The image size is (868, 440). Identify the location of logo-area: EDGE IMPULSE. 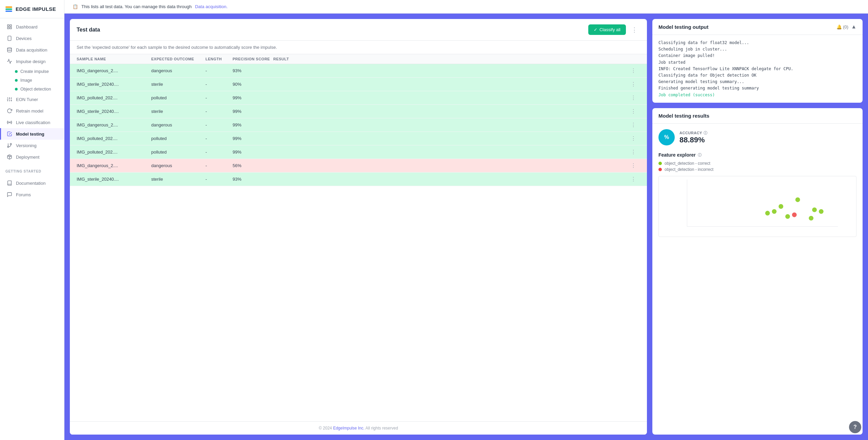
(32, 9).